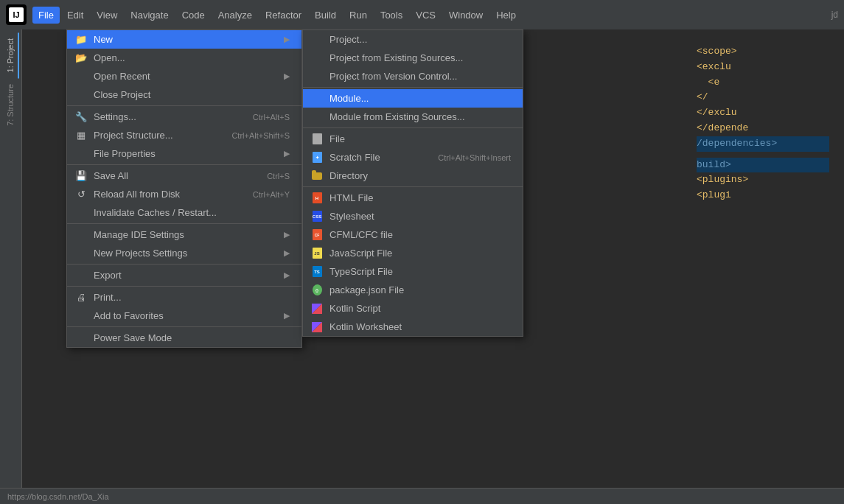 The image size is (844, 504). Describe the element at coordinates (149, 15) in the screenshot. I see `menu-navigate: Navigate` at that location.